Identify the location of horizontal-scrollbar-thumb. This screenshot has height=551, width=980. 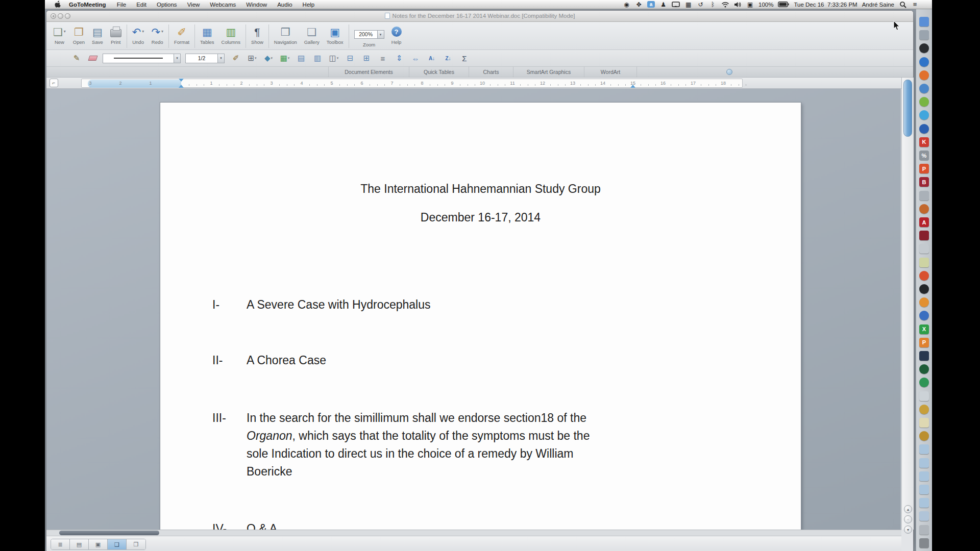
(109, 533).